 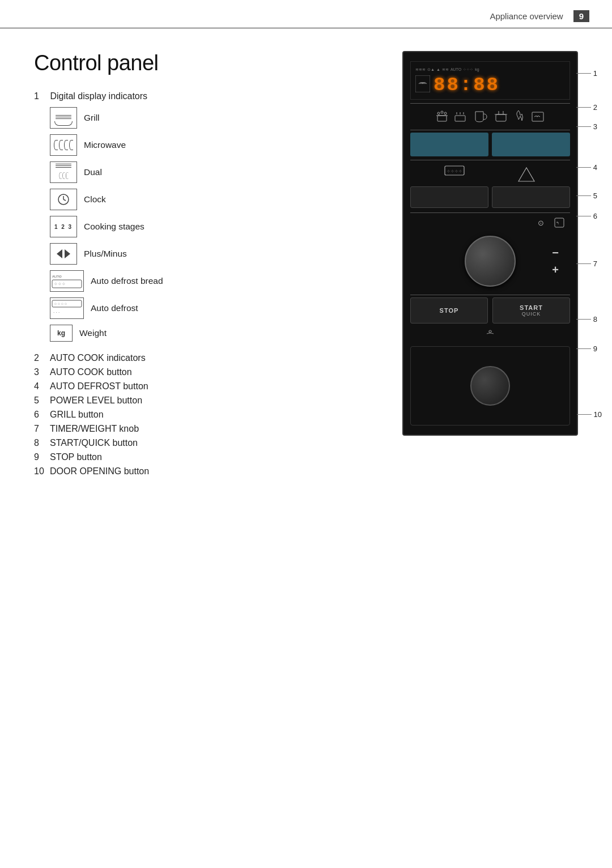 I want to click on dual-icon, so click(x=63, y=172).